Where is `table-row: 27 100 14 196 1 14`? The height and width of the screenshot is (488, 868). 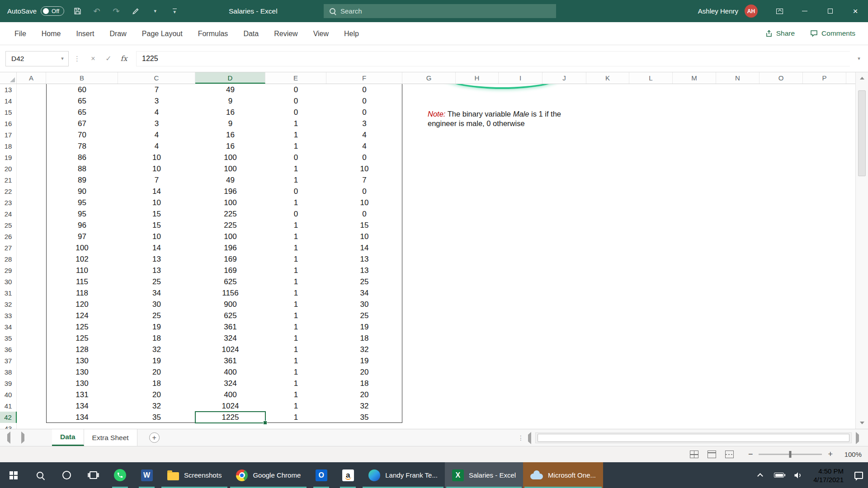
table-row: 27 100 14 196 1 14 is located at coordinates (428, 248).